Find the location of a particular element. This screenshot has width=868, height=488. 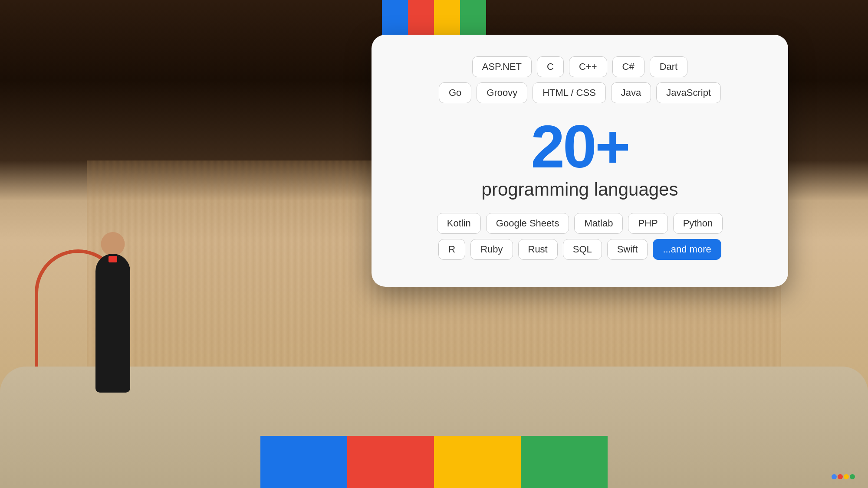

google-dot-green is located at coordinates (852, 477).